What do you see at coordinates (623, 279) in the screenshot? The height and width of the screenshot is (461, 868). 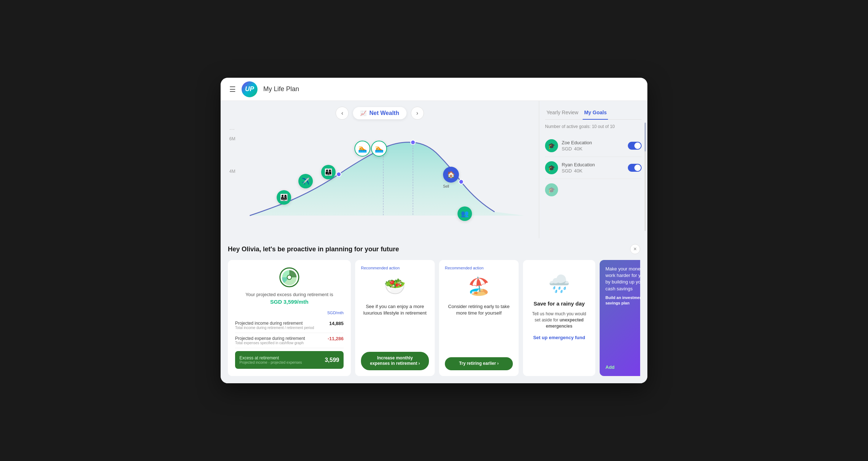 I see `promo-text: Make your money work harder for you by b…` at bounding box center [623, 279].